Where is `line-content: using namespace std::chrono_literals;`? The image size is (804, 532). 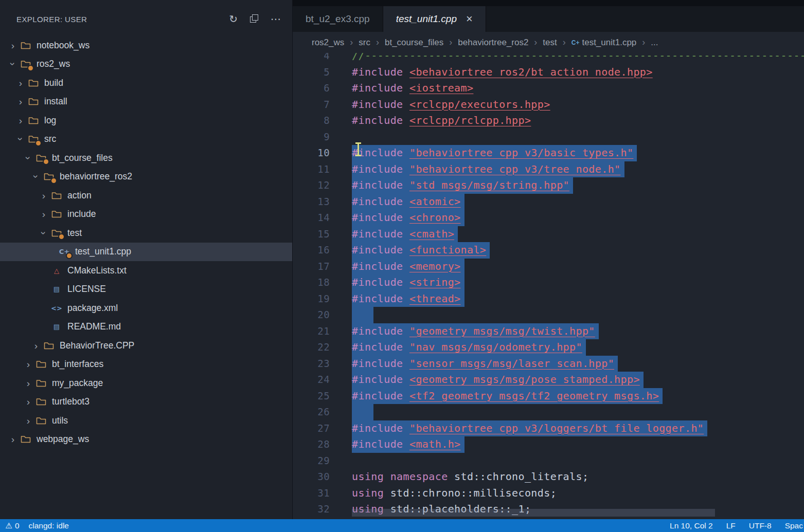
line-content: using namespace std::chrono_literals; is located at coordinates (459, 477).